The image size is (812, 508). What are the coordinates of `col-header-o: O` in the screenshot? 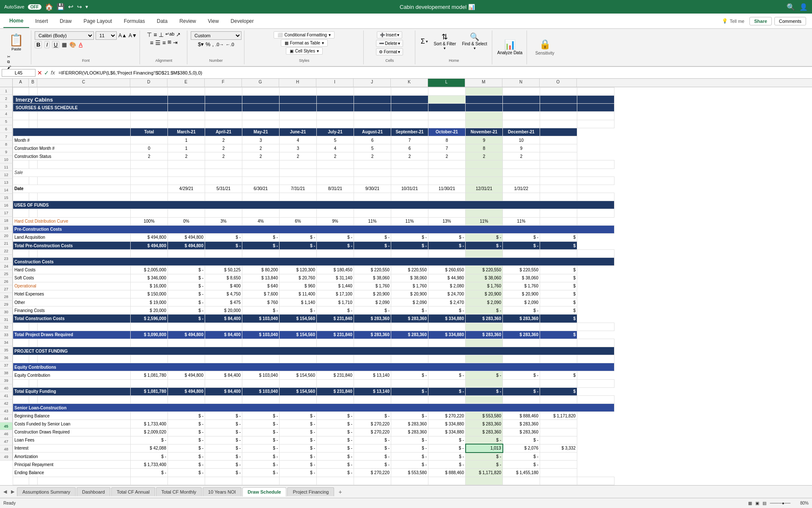 It's located at (558, 83).